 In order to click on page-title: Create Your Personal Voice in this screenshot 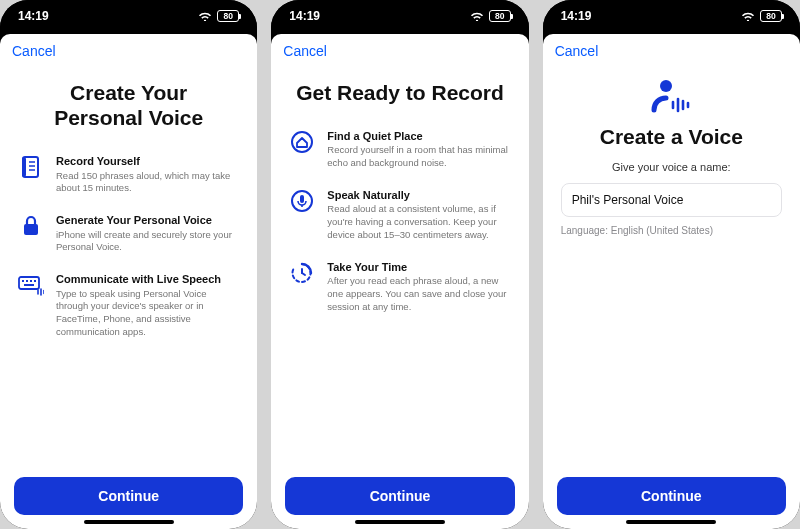, I will do `click(128, 105)`.